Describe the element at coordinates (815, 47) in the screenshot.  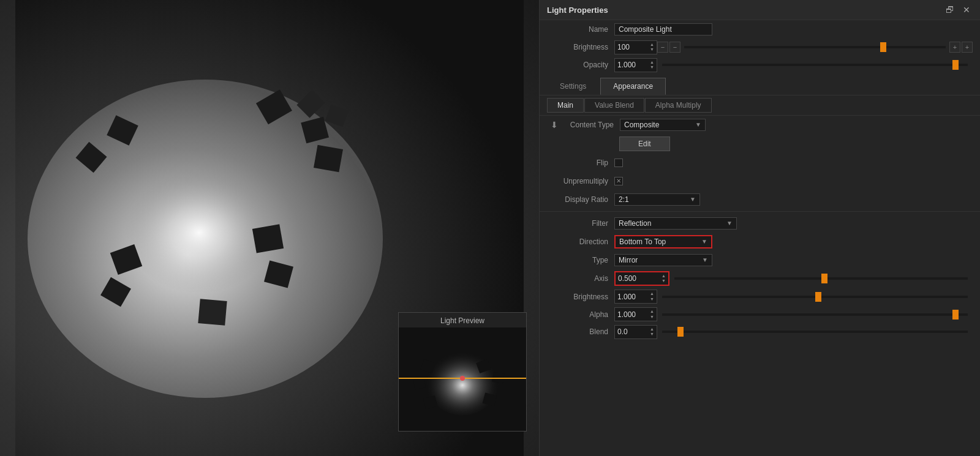
I see `brightness-slider-track` at that location.